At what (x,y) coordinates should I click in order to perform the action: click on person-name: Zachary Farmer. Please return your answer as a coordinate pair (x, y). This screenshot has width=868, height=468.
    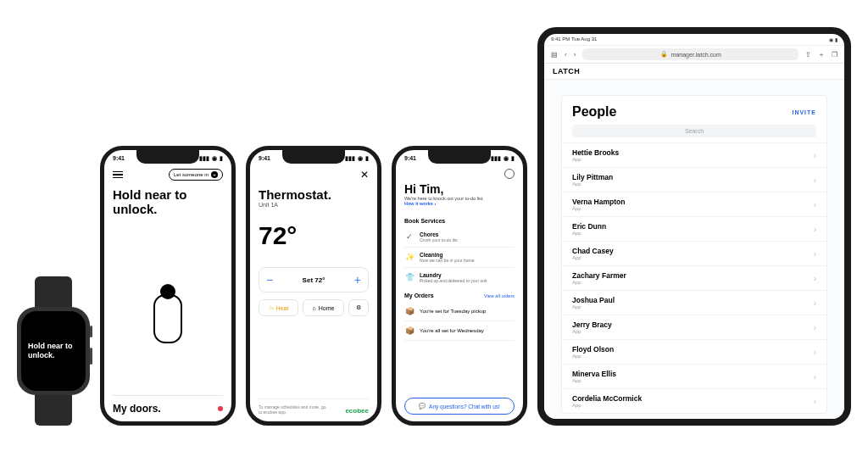
    Looking at the image, I should click on (599, 276).